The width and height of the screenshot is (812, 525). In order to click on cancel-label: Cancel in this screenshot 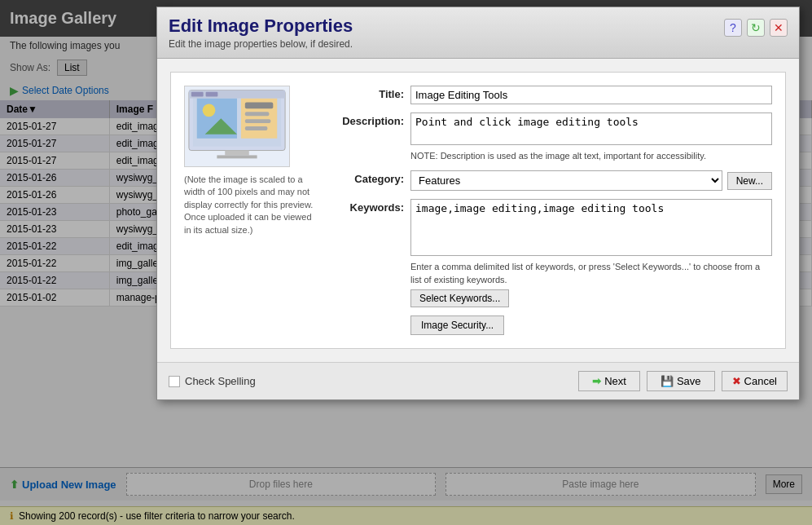, I will do `click(761, 382)`.